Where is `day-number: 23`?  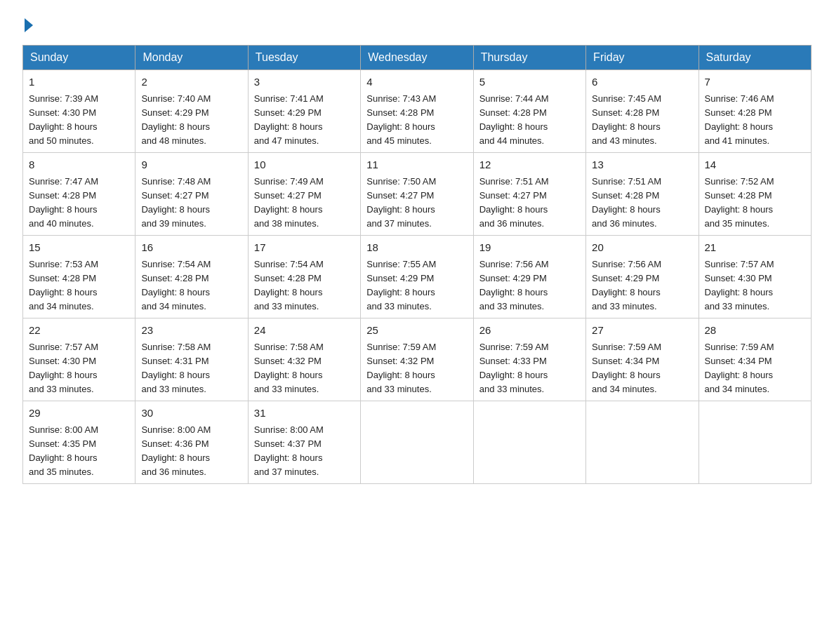
day-number: 23 is located at coordinates (191, 331).